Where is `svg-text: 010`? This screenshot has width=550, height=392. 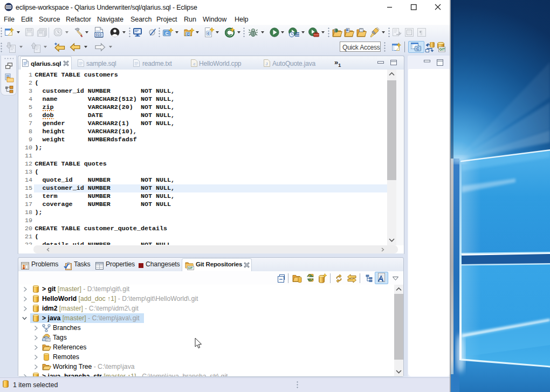 svg-text: 010 is located at coordinates (99, 35).